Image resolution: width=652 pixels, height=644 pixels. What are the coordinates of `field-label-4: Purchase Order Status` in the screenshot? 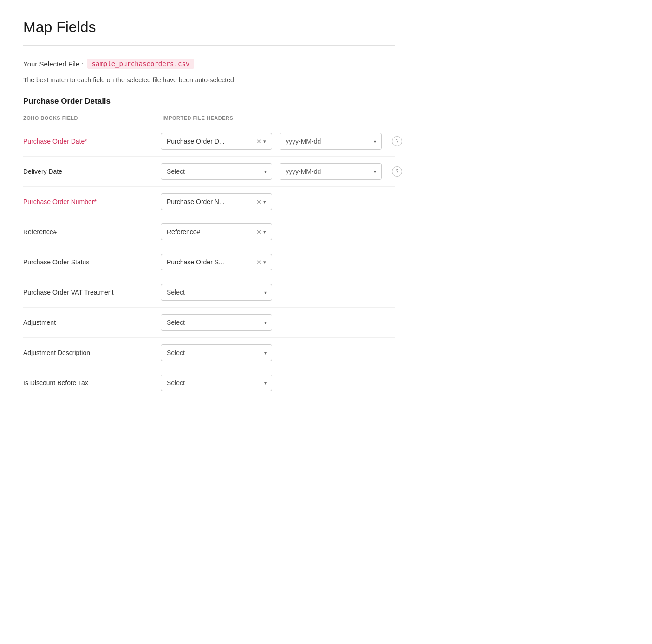 It's located at (88, 262).